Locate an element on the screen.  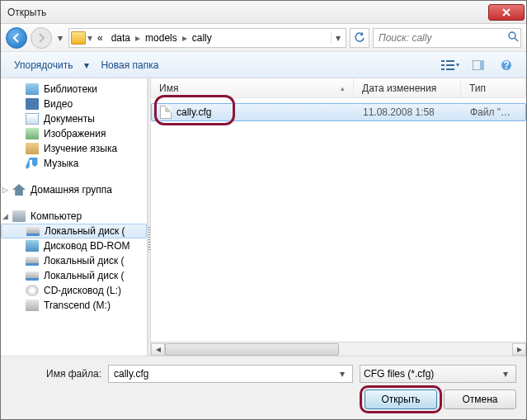
tree-transcend: Transcend (M:) is located at coordinates (74, 305).